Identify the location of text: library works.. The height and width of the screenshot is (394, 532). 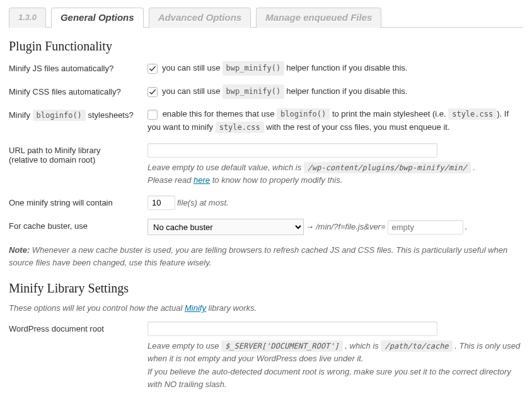
(233, 308).